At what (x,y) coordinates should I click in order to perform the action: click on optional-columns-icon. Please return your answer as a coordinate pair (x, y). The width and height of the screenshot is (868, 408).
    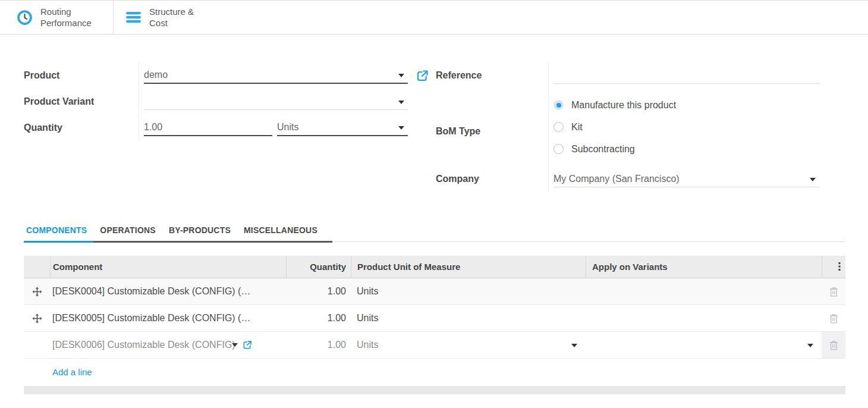
    Looking at the image, I should click on (834, 266).